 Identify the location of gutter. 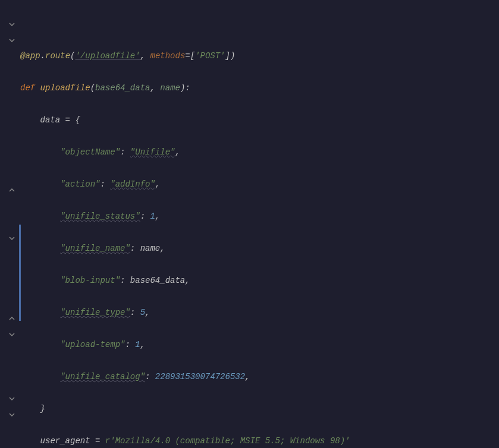
(10, 224).